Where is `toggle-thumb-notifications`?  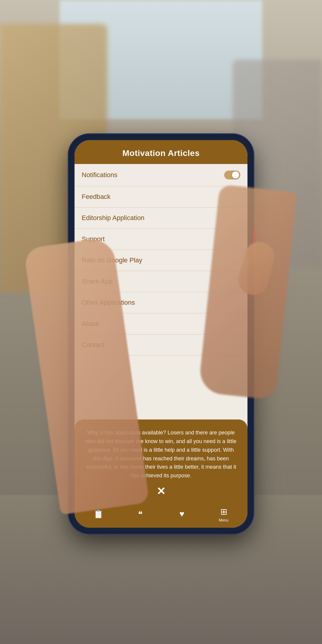
toggle-thumb-notifications is located at coordinates (236, 175).